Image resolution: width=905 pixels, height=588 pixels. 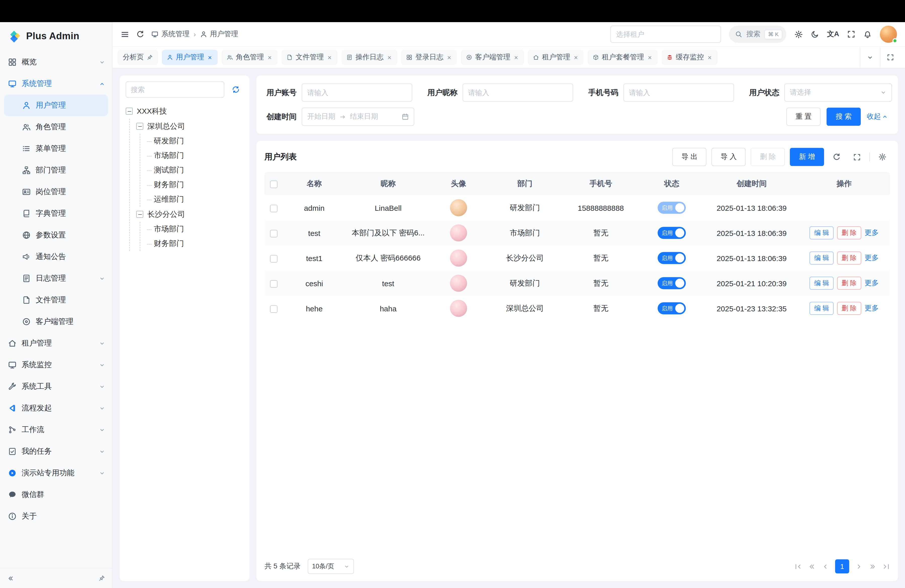 I want to click on sidebar-item-notice: 通知公告, so click(x=56, y=257).